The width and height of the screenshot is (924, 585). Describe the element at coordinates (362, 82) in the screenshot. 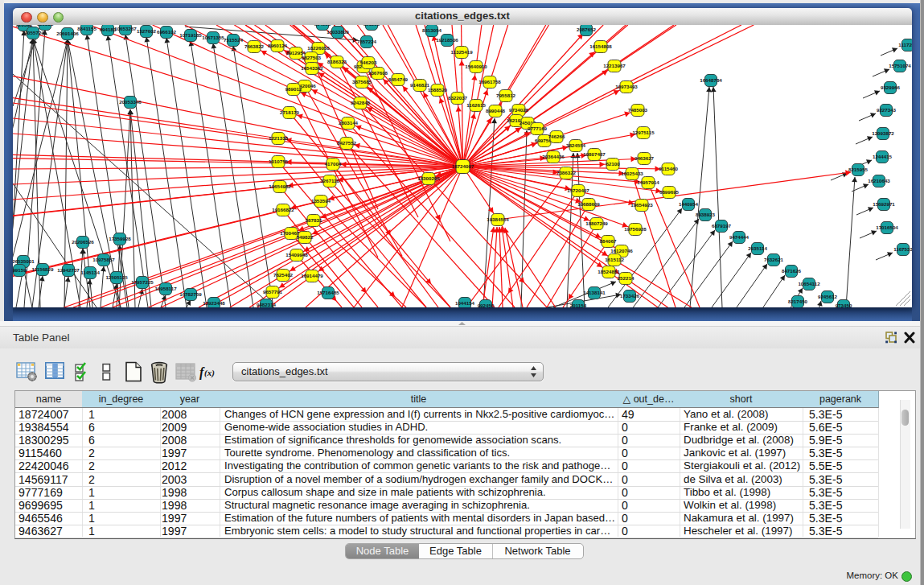

I see `svg-text: 3875685` at that location.